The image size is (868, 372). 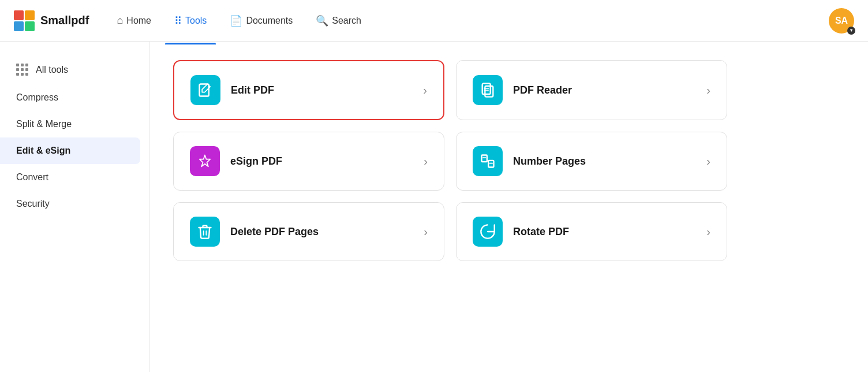 What do you see at coordinates (434, 21) in the screenshot?
I see `header: Smallpdf ⌂ Home ⠿ Tools 📄 Documents 🔍 Se…` at bounding box center [434, 21].